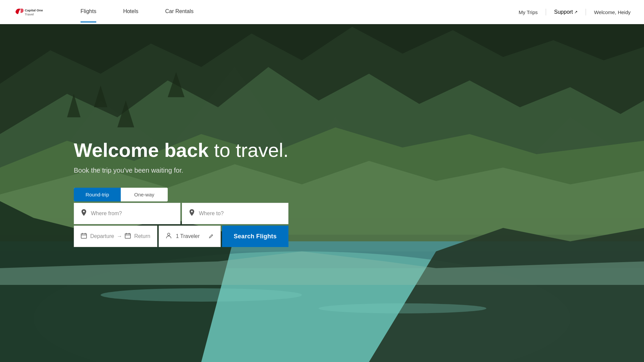  I want to click on header: Capital One Travel Flights Hotels Car Re…, so click(322, 12).